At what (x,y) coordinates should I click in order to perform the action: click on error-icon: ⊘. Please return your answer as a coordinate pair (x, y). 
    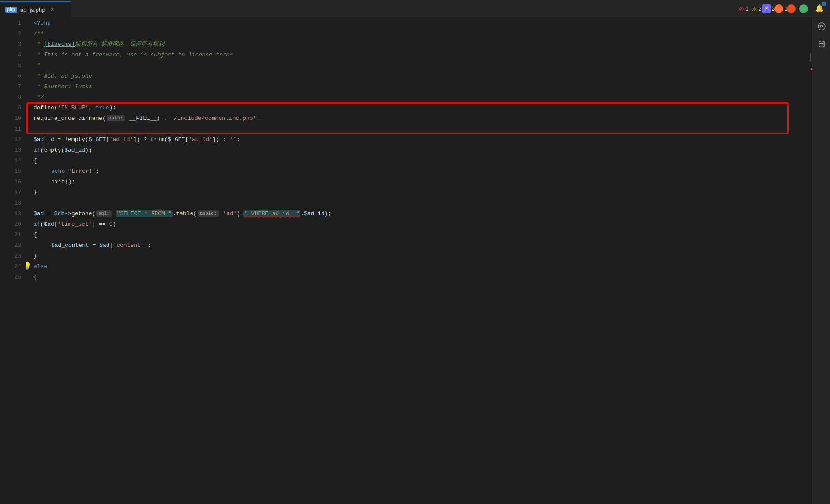
    Looking at the image, I should click on (741, 9).